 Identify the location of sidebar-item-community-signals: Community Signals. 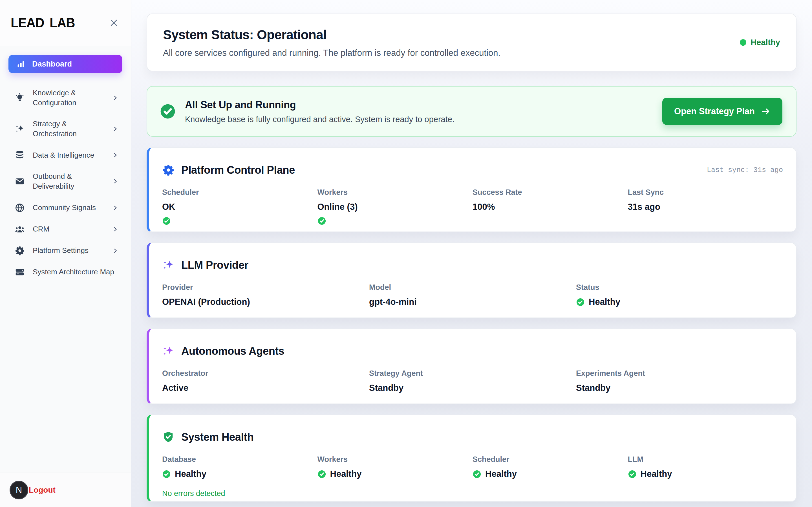
(66, 208).